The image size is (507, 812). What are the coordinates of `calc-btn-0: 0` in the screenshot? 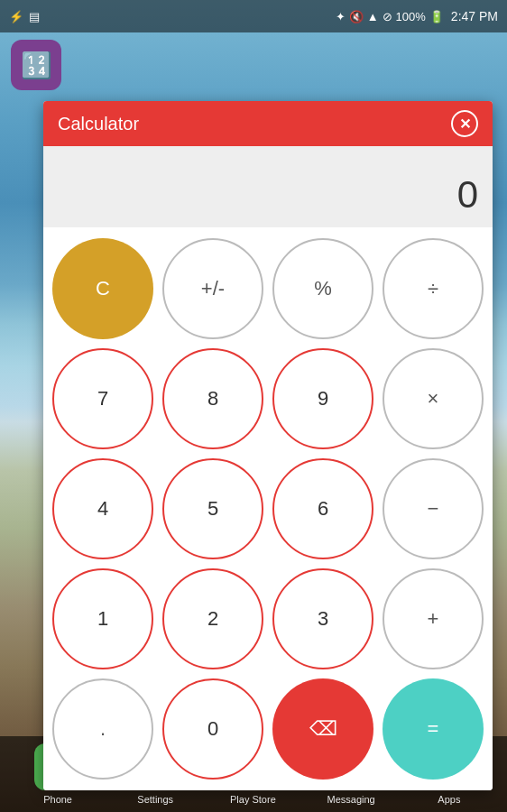 It's located at (213, 729).